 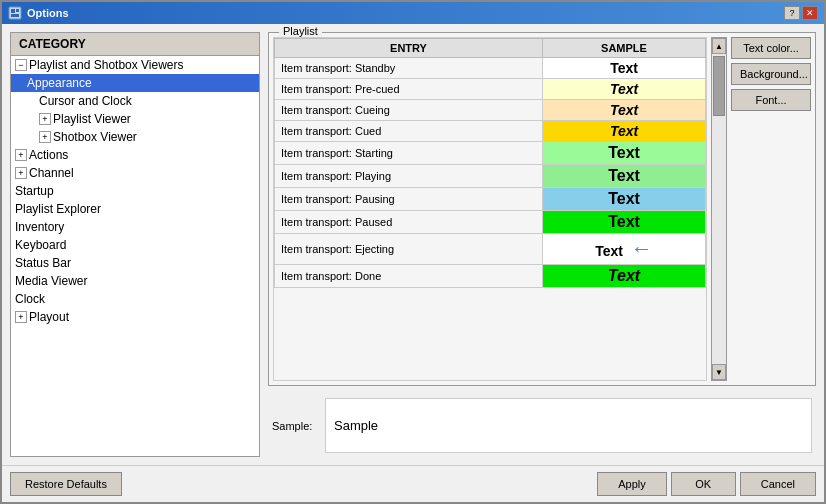 What do you see at coordinates (490, 222) in the screenshot?
I see `table-row: Item transport: Paused Text` at bounding box center [490, 222].